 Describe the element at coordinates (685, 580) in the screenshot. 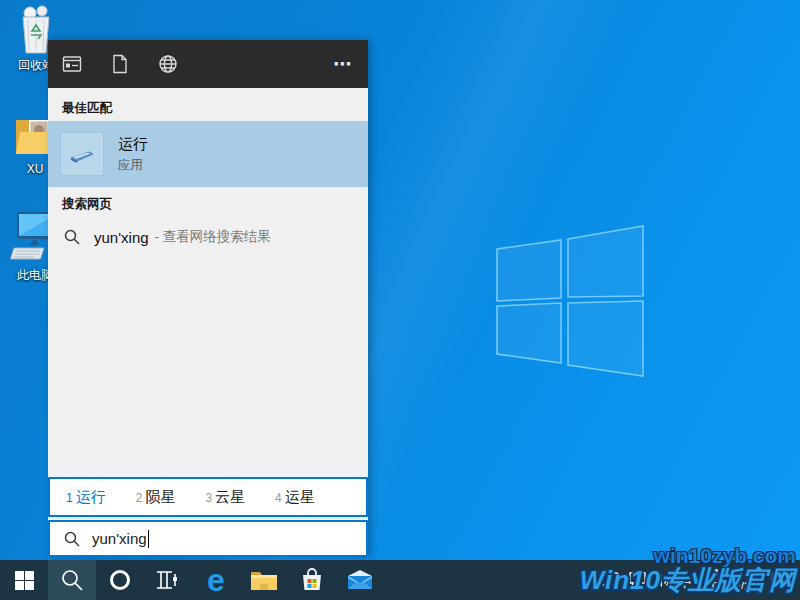

I see `tray-ime-mode: 中` at that location.